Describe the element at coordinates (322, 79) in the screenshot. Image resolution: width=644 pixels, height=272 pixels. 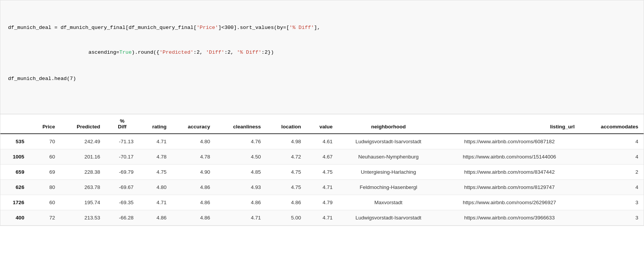
I see `code-line-3: df_munich_deal.head(7)` at that location.